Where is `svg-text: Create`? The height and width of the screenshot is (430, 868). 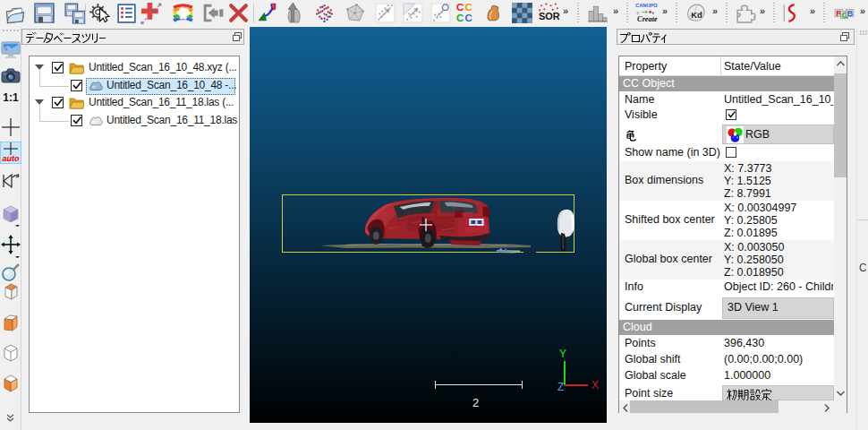 svg-text: Create is located at coordinates (648, 20).